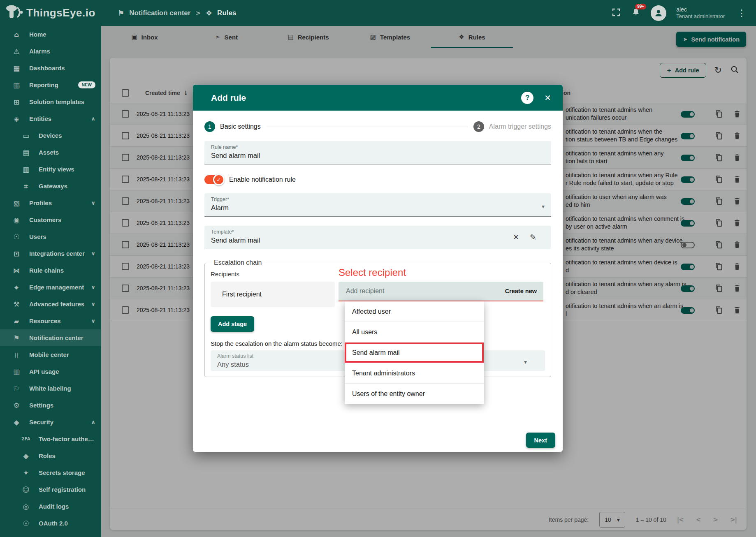 Image resolution: width=756 pixels, height=537 pixels. I want to click on sidebar-item: ▯ Mobile center, so click(51, 354).